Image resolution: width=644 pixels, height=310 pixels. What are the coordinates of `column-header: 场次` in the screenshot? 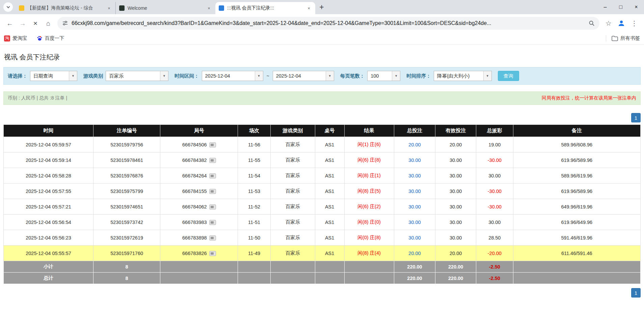 It's located at (254, 131).